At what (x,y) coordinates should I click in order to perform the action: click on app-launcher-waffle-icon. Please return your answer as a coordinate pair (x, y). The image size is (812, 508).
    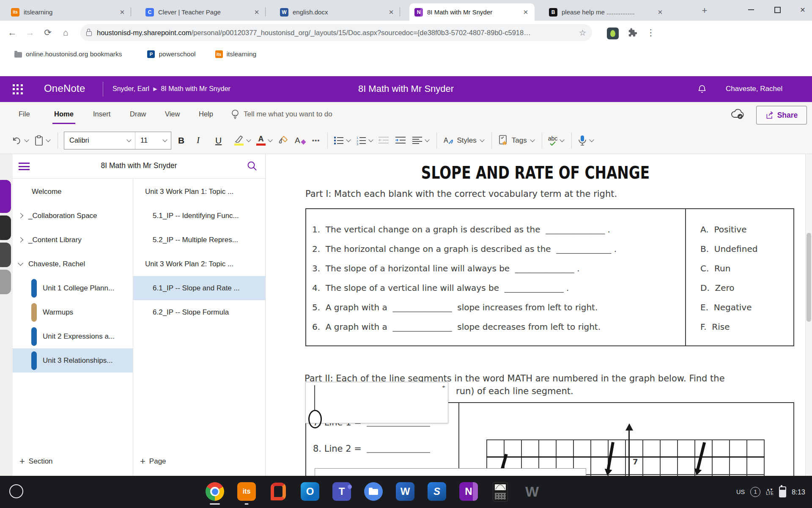
    Looking at the image, I should click on (18, 89).